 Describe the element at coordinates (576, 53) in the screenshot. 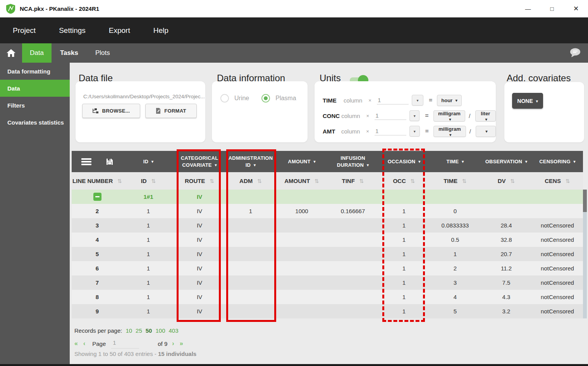

I see `feedback-button` at that location.